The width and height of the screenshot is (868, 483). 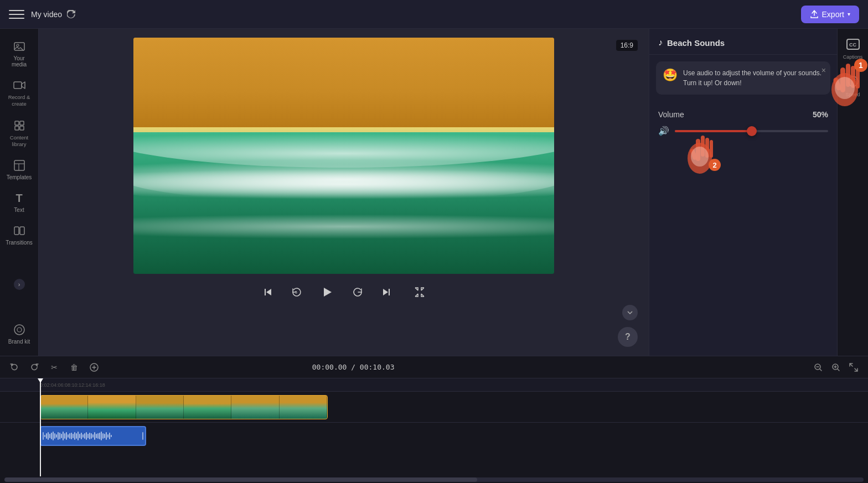 I want to click on expand-button, so click(x=854, y=367).